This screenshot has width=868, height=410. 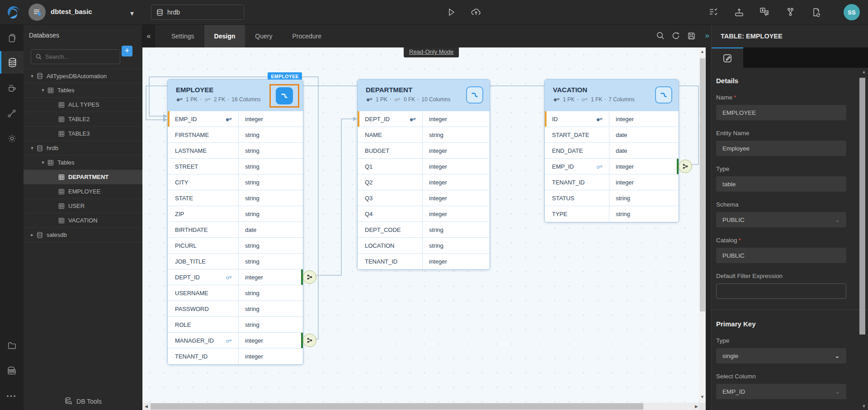 I want to click on column-row-job_title: JOB_TITLE string, so click(x=235, y=261).